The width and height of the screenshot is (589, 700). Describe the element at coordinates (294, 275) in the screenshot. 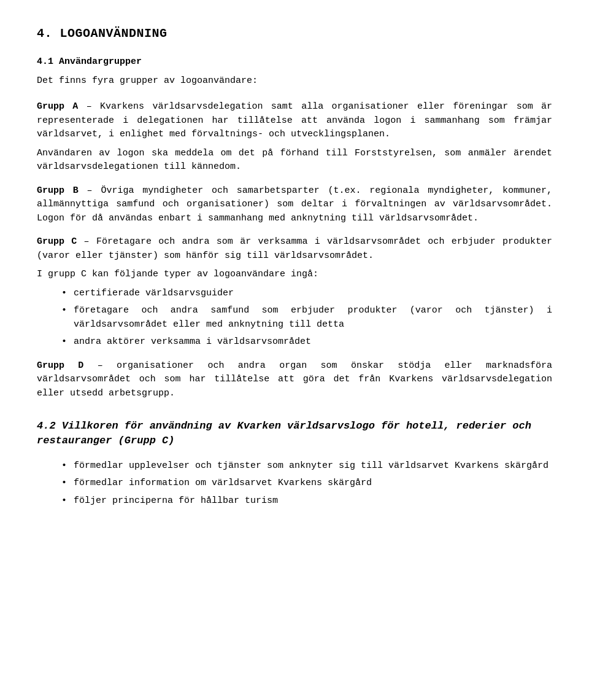

I see `group-c-intro: I grupp C kan följande typer av logoanvä…` at that location.